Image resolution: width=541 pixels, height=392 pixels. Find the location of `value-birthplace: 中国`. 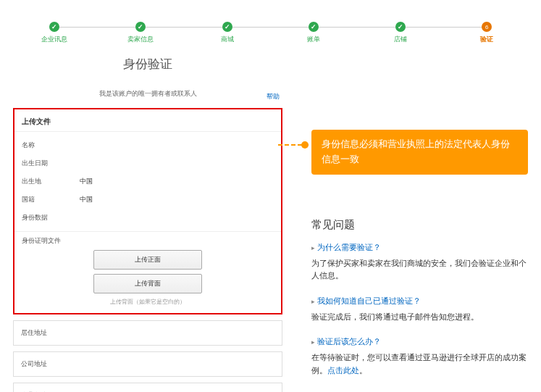

value-birthplace: 中国 is located at coordinates (86, 181).